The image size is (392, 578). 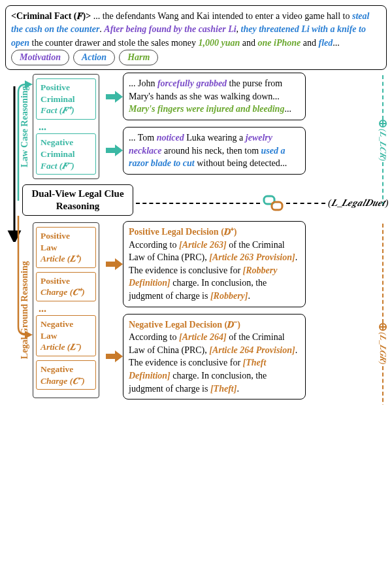 I want to click on fact-motivation-2: After being found by the cashier Li, so click(x=170, y=29).